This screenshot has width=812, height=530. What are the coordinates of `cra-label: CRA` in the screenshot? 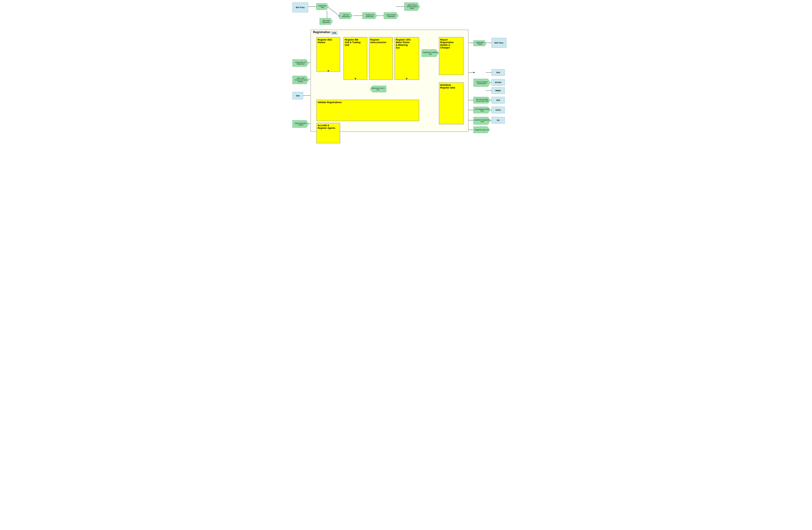 It's located at (334, 33).